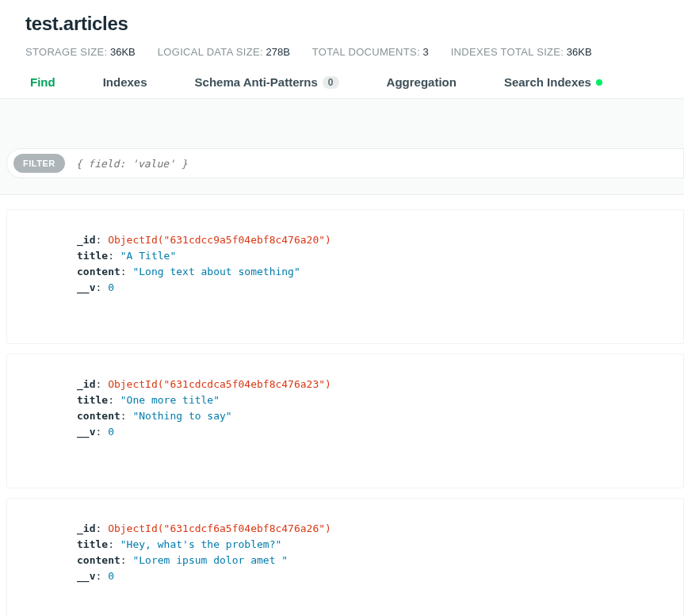 The image size is (684, 616). Describe the element at coordinates (425, 52) in the screenshot. I see `stat-value: 3` at that location.